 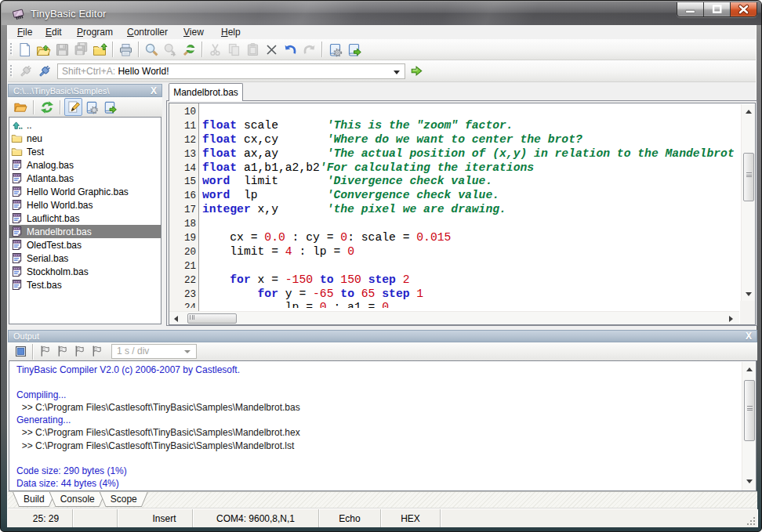 What do you see at coordinates (194, 32) in the screenshot?
I see `menu-view: View` at bounding box center [194, 32].